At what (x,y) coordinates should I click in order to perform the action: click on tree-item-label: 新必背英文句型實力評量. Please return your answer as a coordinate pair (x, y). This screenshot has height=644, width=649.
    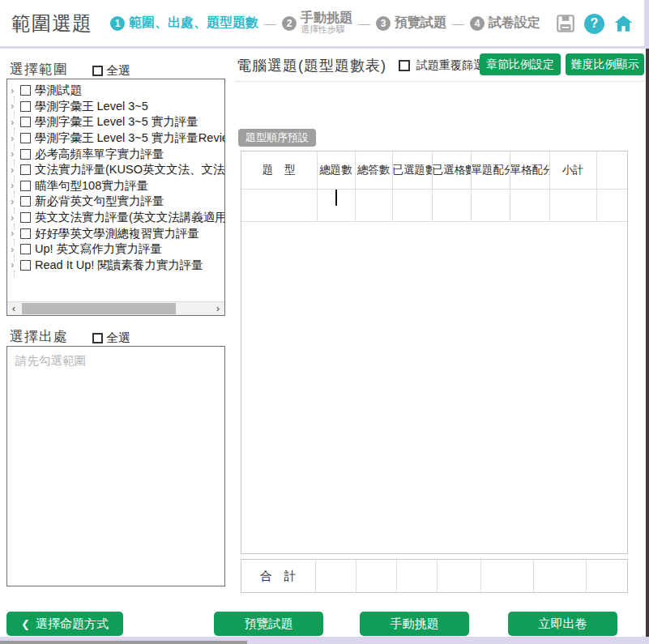
    Looking at the image, I should click on (100, 201).